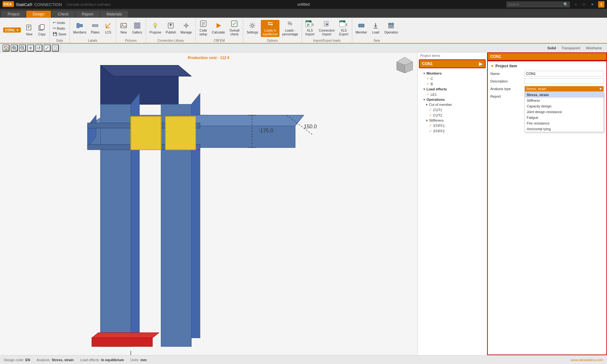  Describe the element at coordinates (344, 28) in the screenshot. I see `xls-export-btn: XLS XLSExport` at that location.